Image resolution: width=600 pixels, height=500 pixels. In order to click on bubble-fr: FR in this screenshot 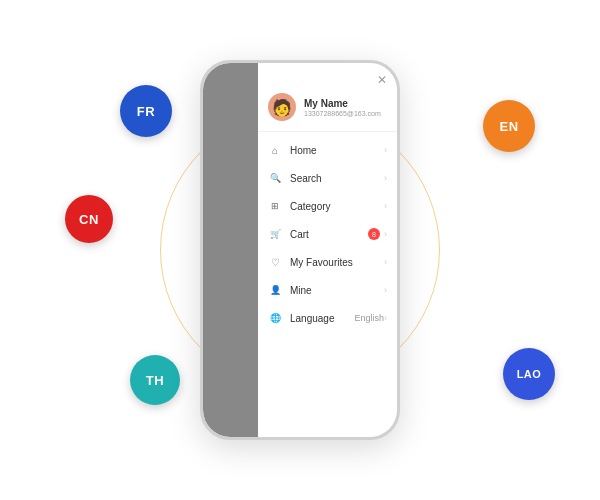, I will do `click(146, 111)`.